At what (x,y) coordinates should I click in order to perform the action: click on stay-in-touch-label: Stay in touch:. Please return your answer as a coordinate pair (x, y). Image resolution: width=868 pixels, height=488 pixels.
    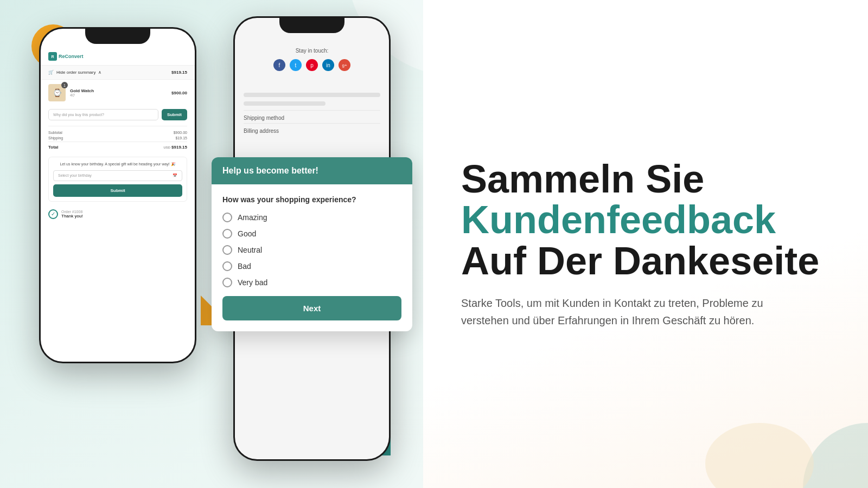
    Looking at the image, I should click on (312, 51).